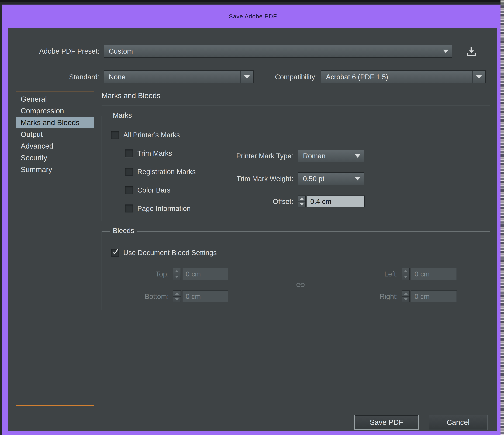 The height and width of the screenshot is (435, 504). I want to click on use-document-bleed-row: ✓ Use Document Bleed Settings, so click(164, 253).